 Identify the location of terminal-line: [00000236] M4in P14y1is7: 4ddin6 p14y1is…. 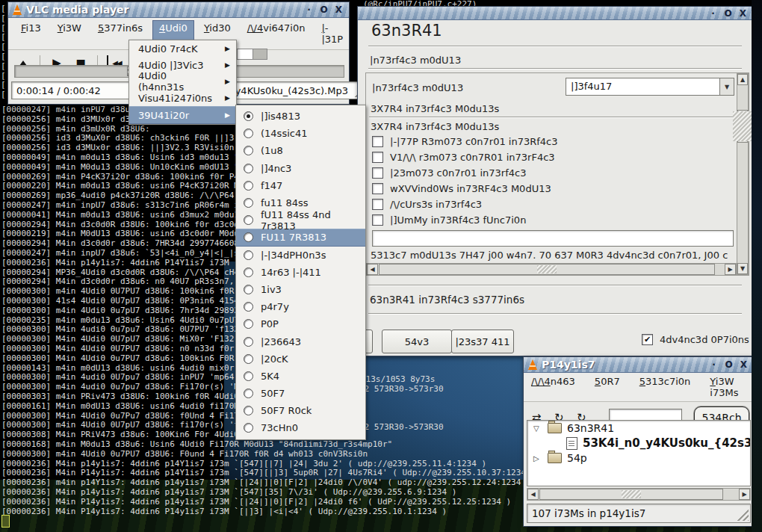
(256, 502).